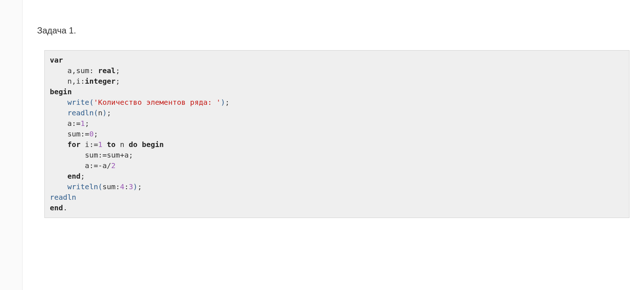 Image resolution: width=644 pixels, height=290 pixels. I want to click on fn-readln2: readln, so click(63, 197).